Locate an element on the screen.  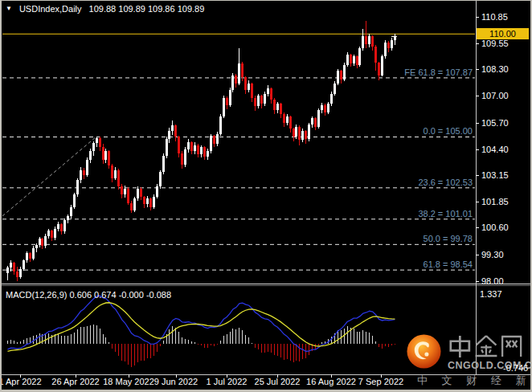
quote-ohlc-values: 109.88 109.89 109.86 109.89 is located at coordinates (147, 9).